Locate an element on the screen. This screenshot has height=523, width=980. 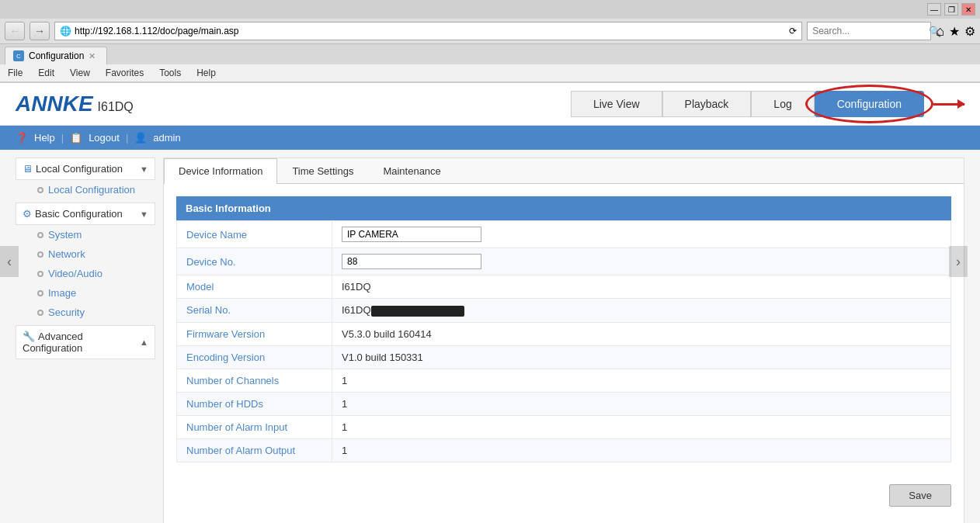
logo-model: I61DQ is located at coordinates (116, 107).